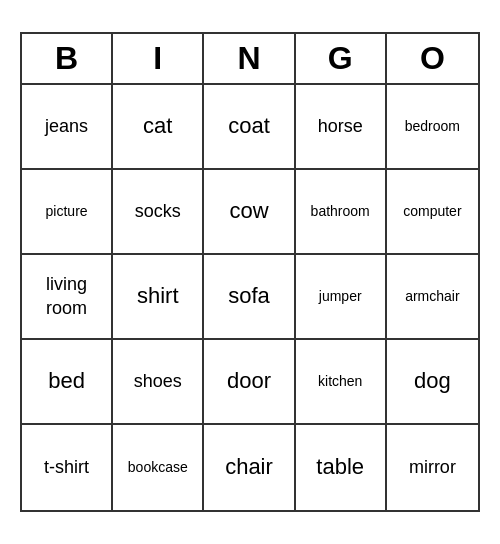  I want to click on cell-text-23: table, so click(340, 468).